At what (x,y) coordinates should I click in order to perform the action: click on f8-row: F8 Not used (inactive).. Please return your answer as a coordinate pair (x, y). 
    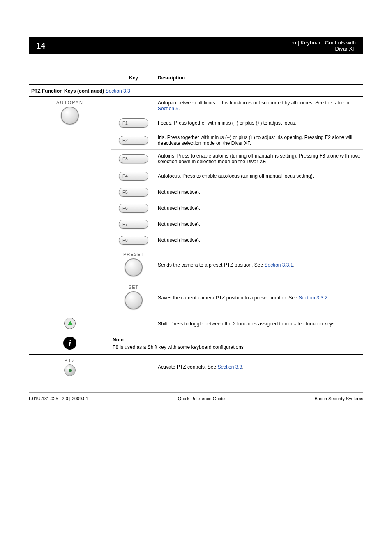
    Looking at the image, I should click on (237, 240).